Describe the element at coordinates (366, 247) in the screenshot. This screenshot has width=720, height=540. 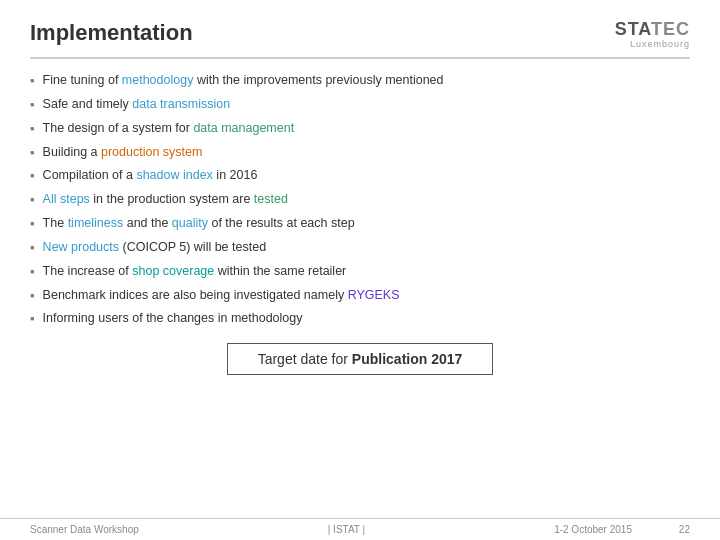
I see `list-item-text: New products (COICOP 5) will be tested` at that location.